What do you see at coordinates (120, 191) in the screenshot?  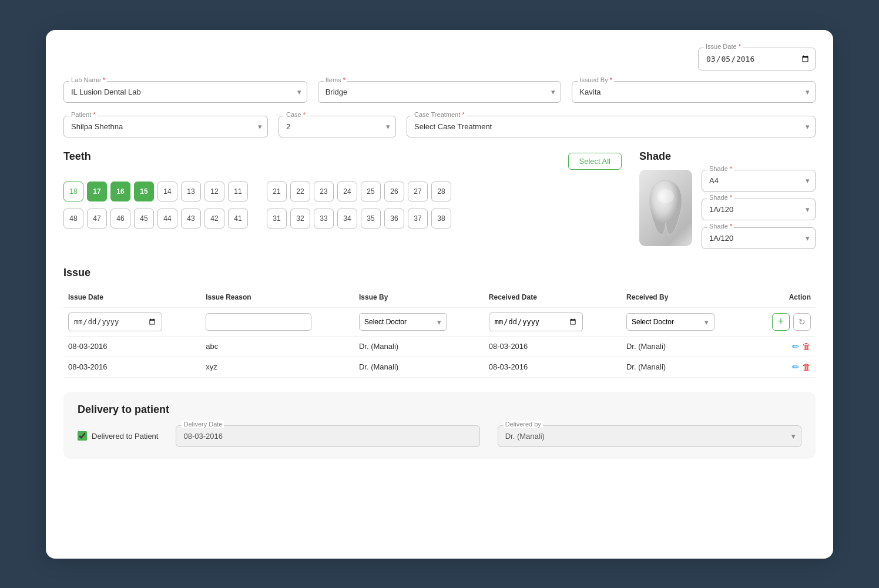 I see `tooth-16: 16` at bounding box center [120, 191].